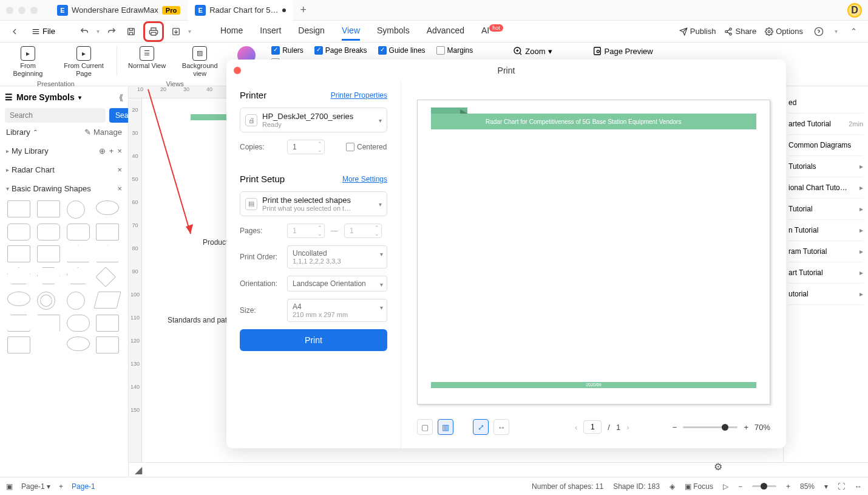 This screenshot has height=495, width=868. I want to click on shape-triangle2, so click(107, 254).